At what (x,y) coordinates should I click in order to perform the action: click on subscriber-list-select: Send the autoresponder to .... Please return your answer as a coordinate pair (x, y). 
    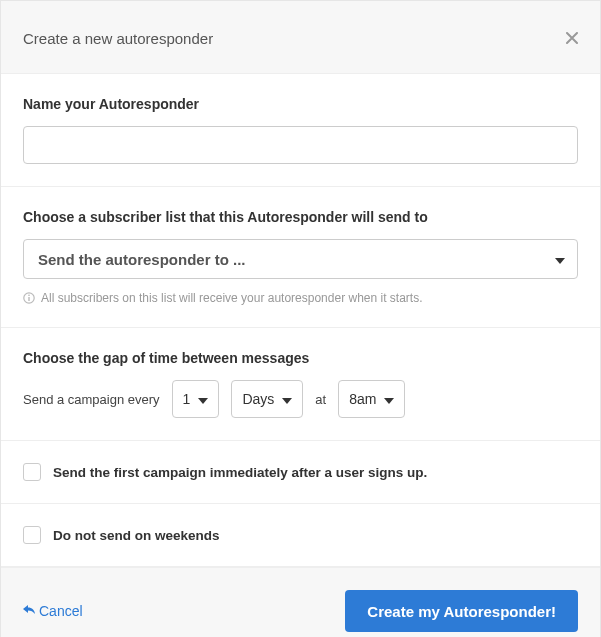
    Looking at the image, I should click on (300, 259).